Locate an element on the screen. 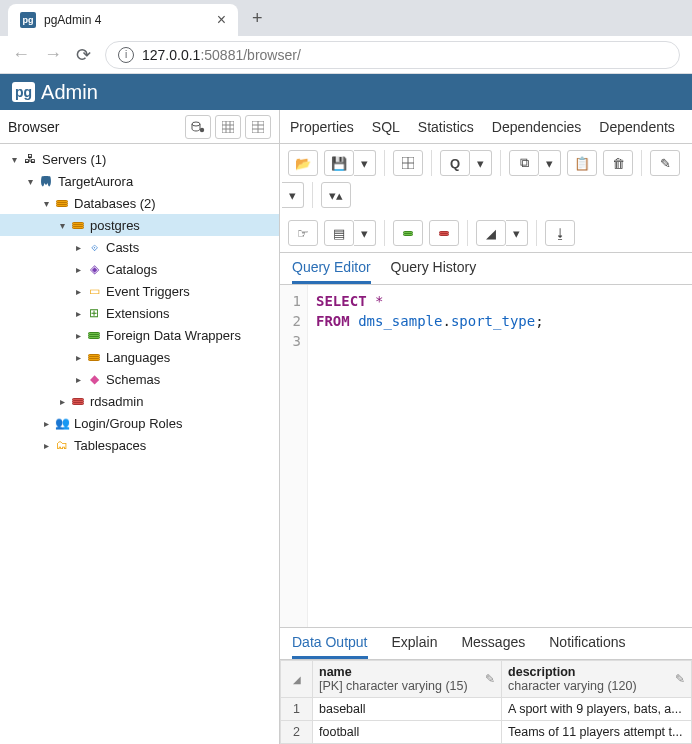 This screenshot has width=692, height=744. save-menu: ▾ is located at coordinates (365, 163).